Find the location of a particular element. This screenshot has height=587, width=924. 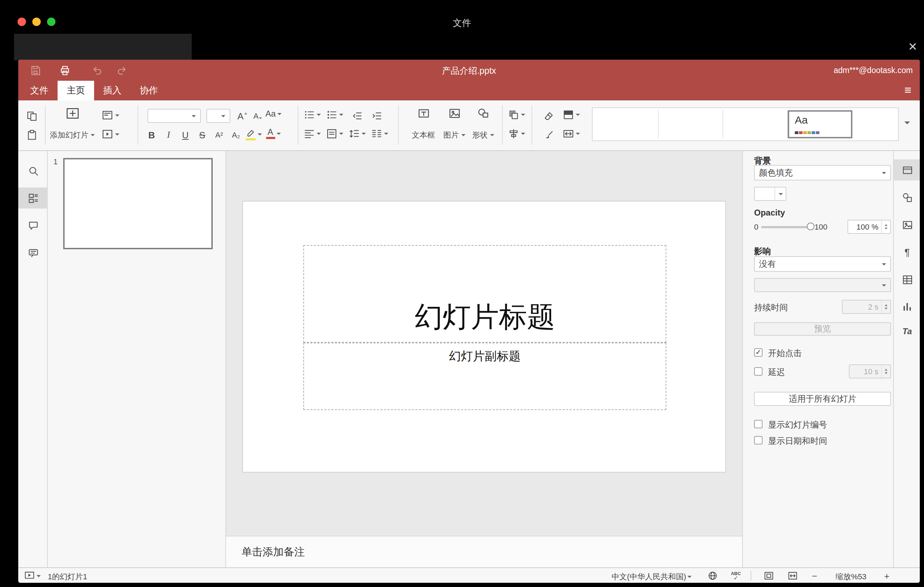

insert-textbox-button is located at coordinates (424, 113).